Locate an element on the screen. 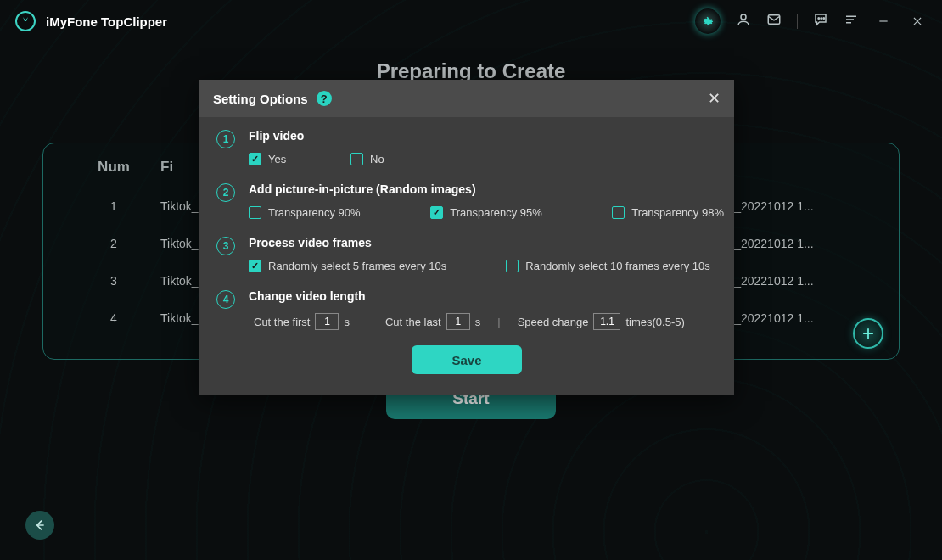 This screenshot has width=942, height=560. menu-icon is located at coordinates (851, 22).